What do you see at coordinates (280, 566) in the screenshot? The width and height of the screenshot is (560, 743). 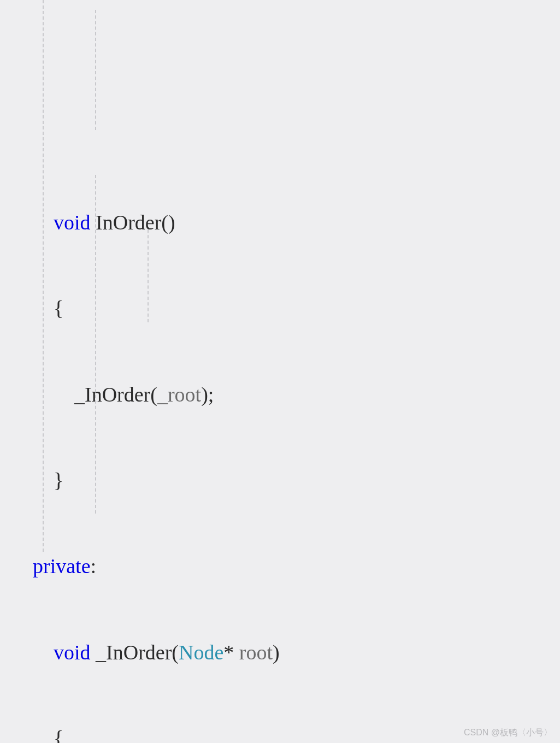 I see `code-line: private:` at bounding box center [280, 566].